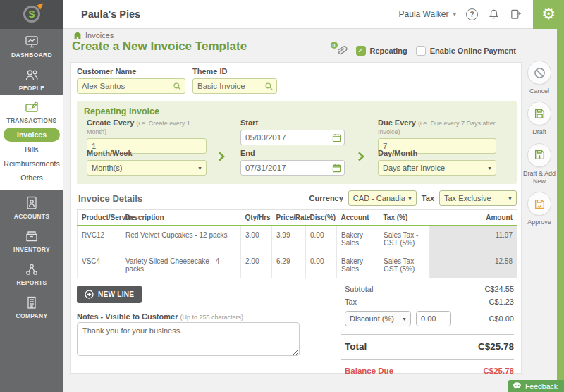 This screenshot has width=564, height=392. Describe the element at coordinates (425, 51) in the screenshot. I see `header-options: 0 ✓ Repeating Enable Online Payment` at that location.